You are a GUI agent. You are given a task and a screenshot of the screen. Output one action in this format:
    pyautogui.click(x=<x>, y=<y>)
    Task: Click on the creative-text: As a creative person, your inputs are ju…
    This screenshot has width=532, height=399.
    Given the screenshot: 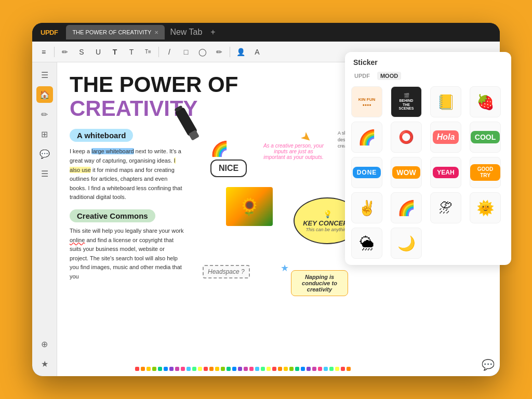 What is the action you would take?
    pyautogui.click(x=294, y=152)
    